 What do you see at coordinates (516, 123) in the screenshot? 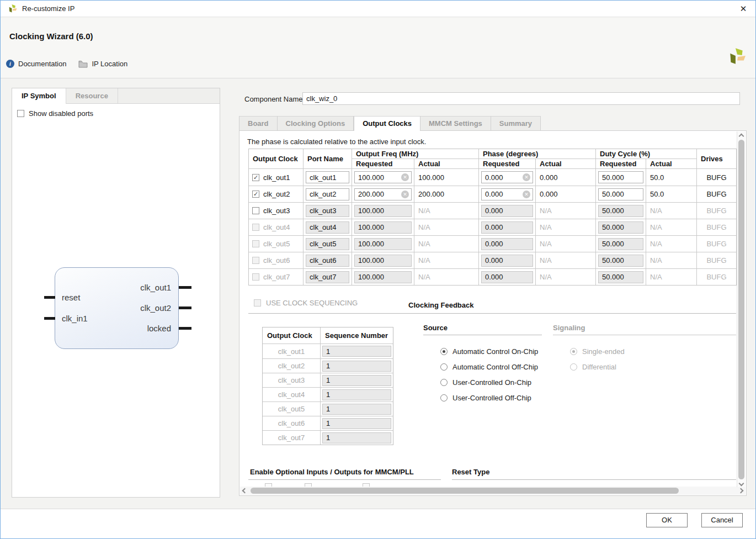
I see `tab-summary: Summary` at bounding box center [516, 123].